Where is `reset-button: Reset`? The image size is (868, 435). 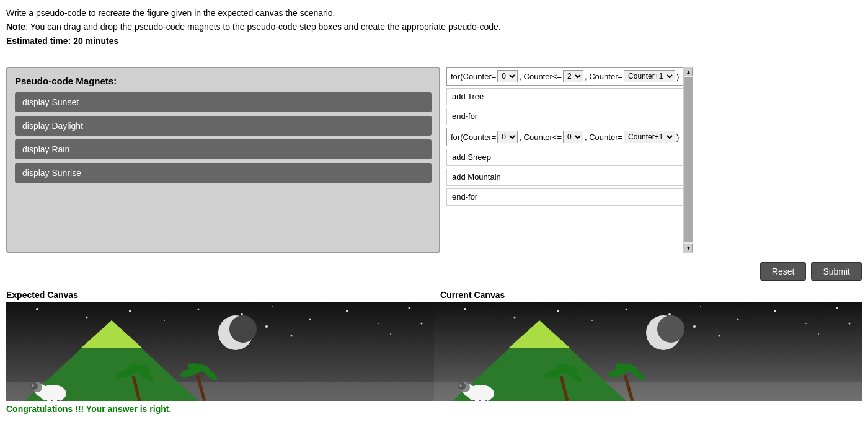
reset-button: Reset is located at coordinates (784, 271).